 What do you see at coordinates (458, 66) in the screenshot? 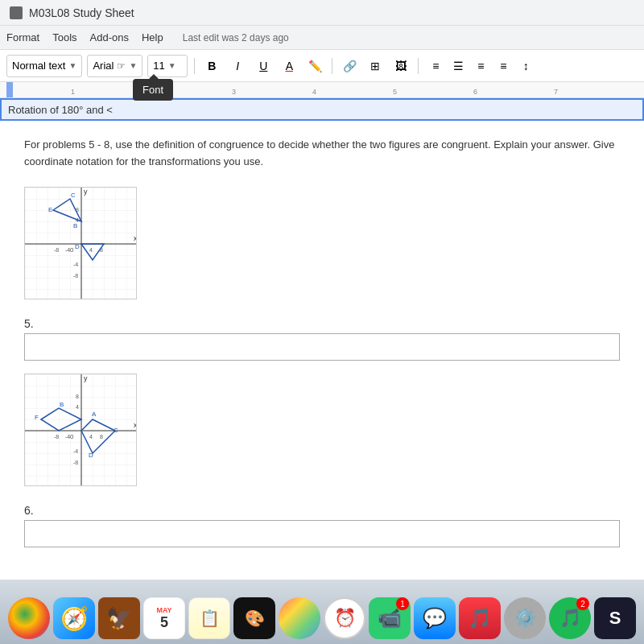
I see `align-center-button: ☰` at bounding box center [458, 66].